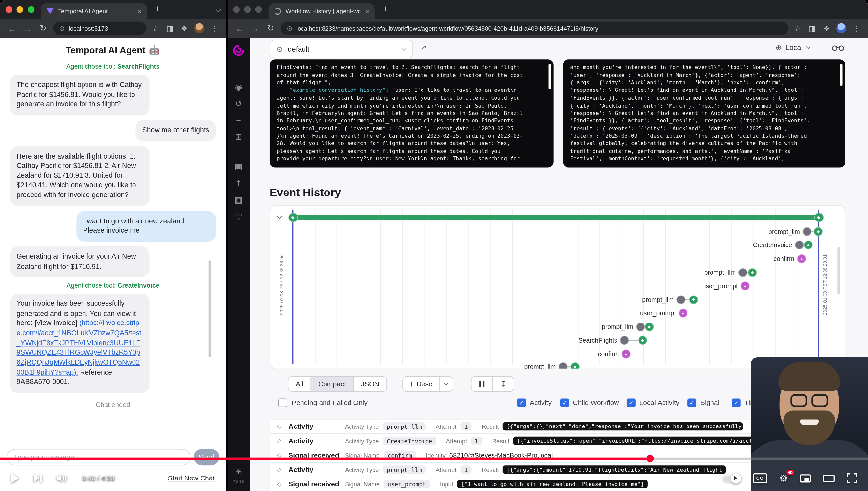 The height and width of the screenshot is (491, 868). What do you see at coordinates (653, 403) in the screenshot?
I see `filter-checkbox-local-activity: ✓Local Activity` at bounding box center [653, 403].